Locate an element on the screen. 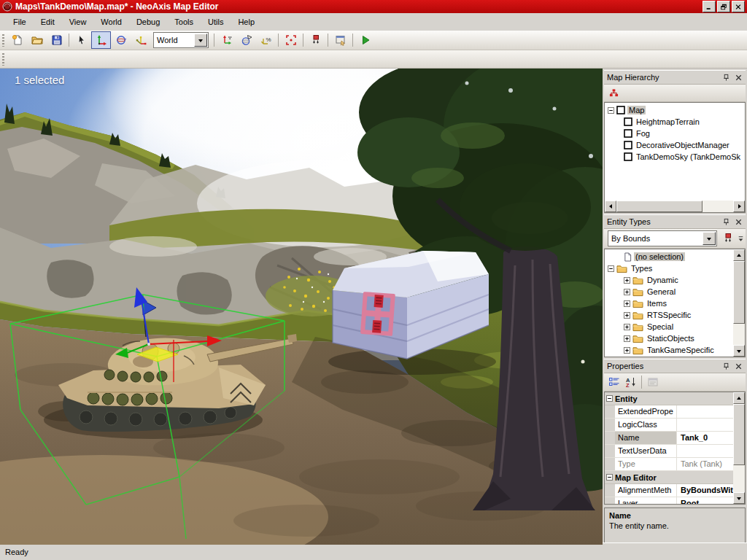  toolbar-grip is located at coordinates (3, 41).